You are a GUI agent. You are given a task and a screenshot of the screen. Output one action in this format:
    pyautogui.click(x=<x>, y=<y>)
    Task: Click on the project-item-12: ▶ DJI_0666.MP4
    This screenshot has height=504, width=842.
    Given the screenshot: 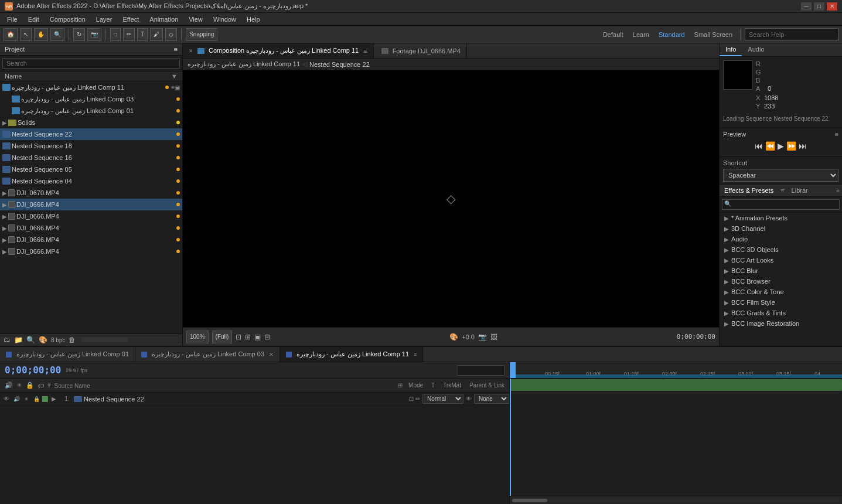 What is the action you would take?
    pyautogui.click(x=91, y=216)
    